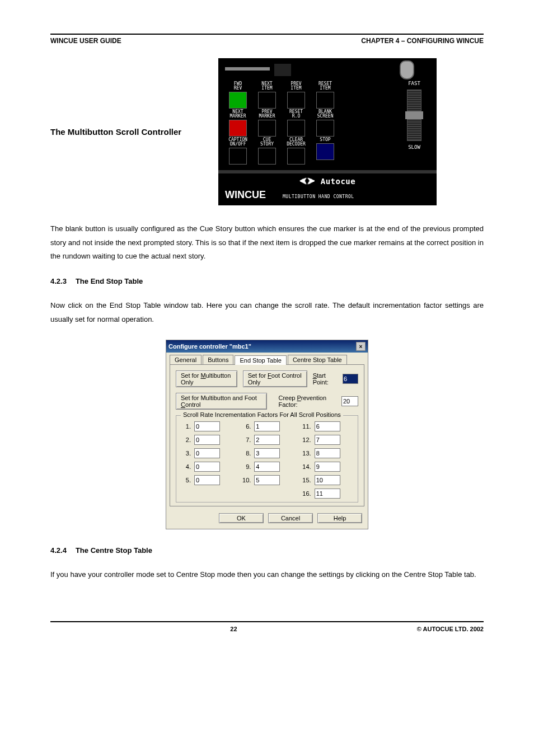 This screenshot has width=534, height=756. What do you see at coordinates (360, 346) in the screenshot?
I see `close-icon: ×` at bounding box center [360, 346].